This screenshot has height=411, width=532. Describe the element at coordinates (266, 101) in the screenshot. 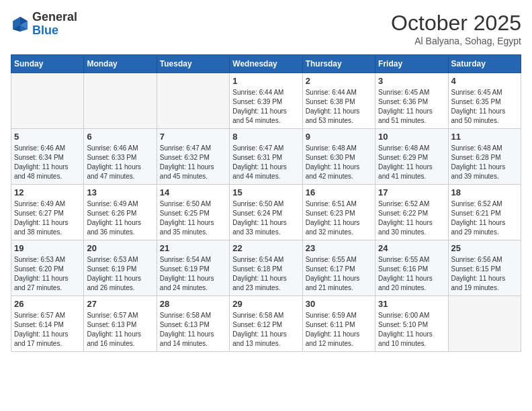

I see `calendar-cell: 1Sunrise: 6:44 AMSunset: 6:39 PMDaylight…` at that location.